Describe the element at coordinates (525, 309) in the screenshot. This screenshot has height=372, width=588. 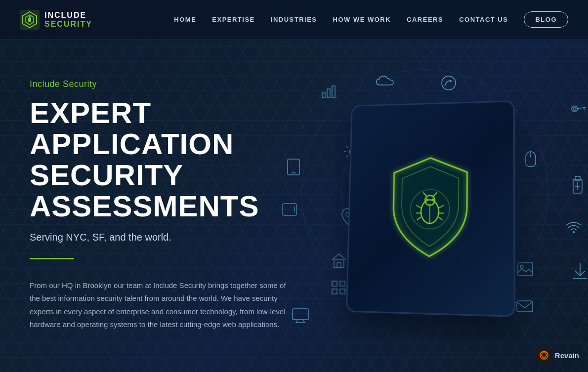
I see `fi-message` at that location.